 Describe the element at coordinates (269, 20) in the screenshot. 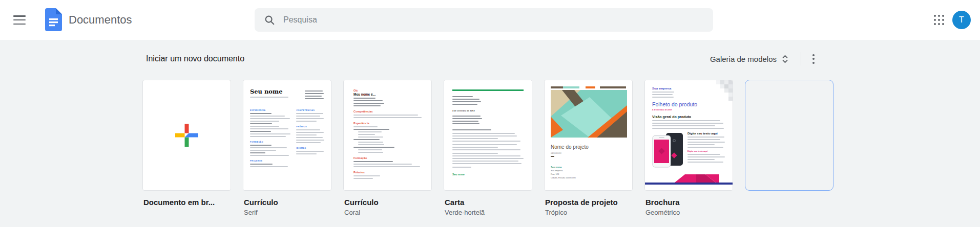

I see `search-icon` at that location.